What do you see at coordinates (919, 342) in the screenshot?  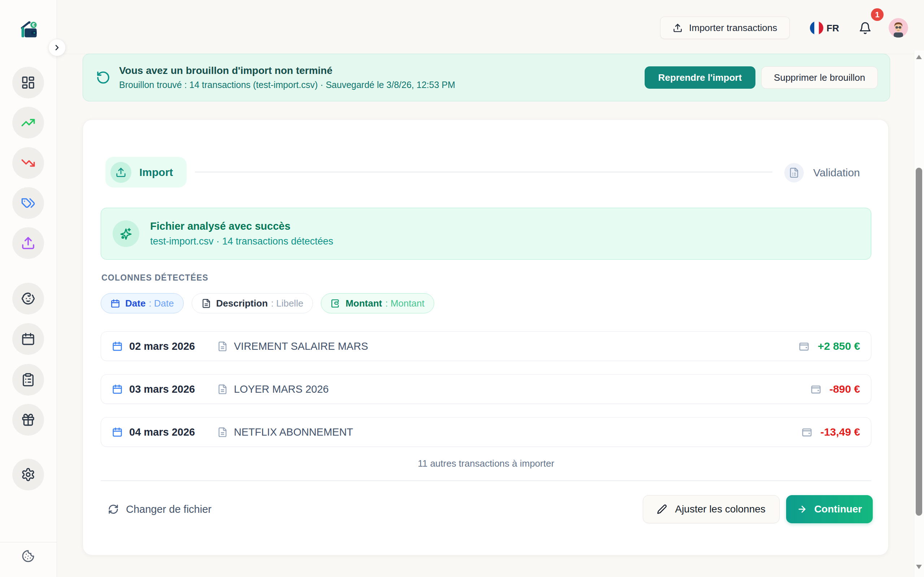 I see `scrollbar-thumb` at bounding box center [919, 342].